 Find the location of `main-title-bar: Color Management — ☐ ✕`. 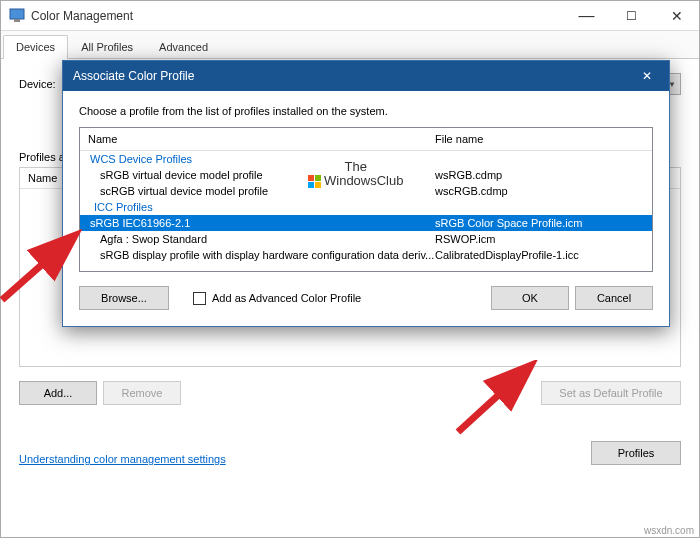

main-title-bar: Color Management — ☐ ✕ is located at coordinates (350, 16).